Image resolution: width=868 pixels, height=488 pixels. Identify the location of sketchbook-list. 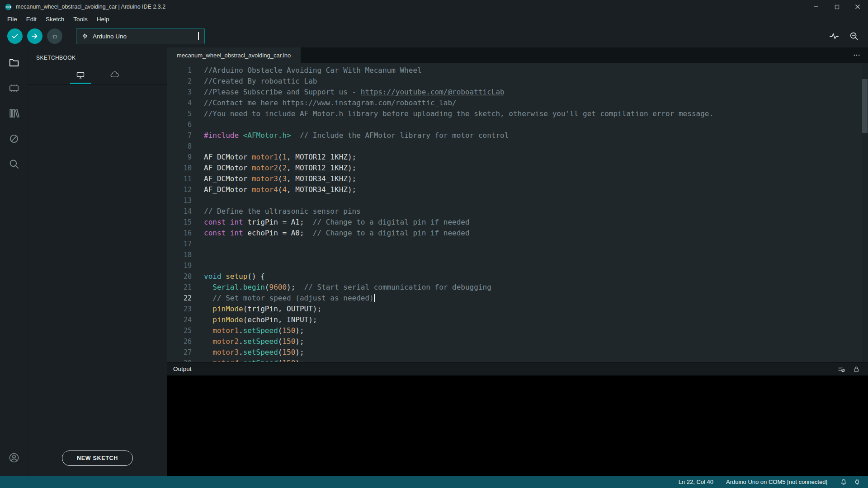
(98, 267).